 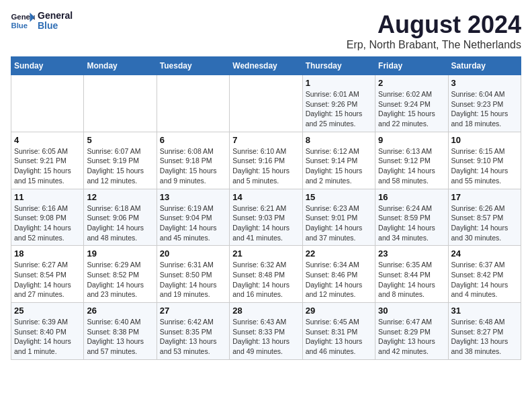 I want to click on day-number: 1, so click(x=339, y=83).